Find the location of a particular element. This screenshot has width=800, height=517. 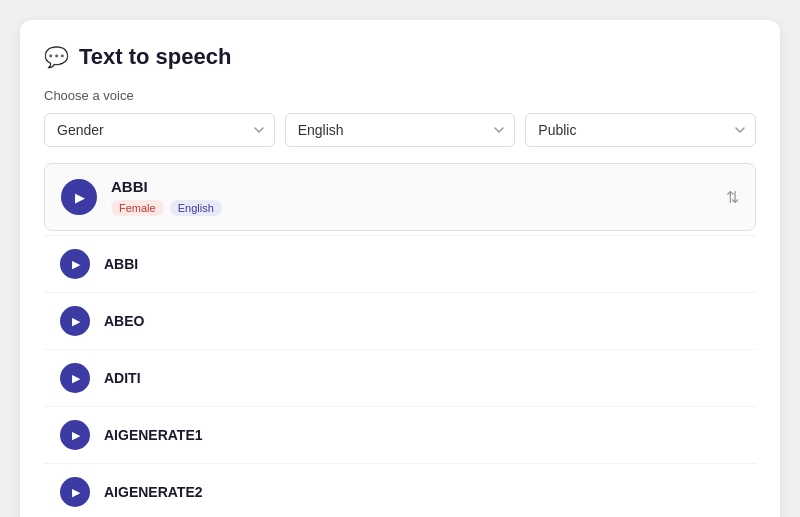

voice-name: ABEO is located at coordinates (124, 321).